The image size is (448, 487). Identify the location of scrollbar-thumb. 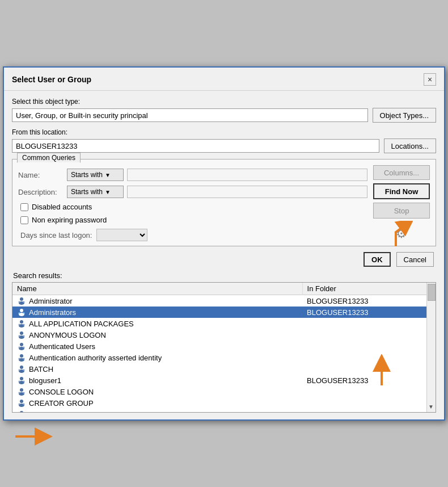
(432, 292).